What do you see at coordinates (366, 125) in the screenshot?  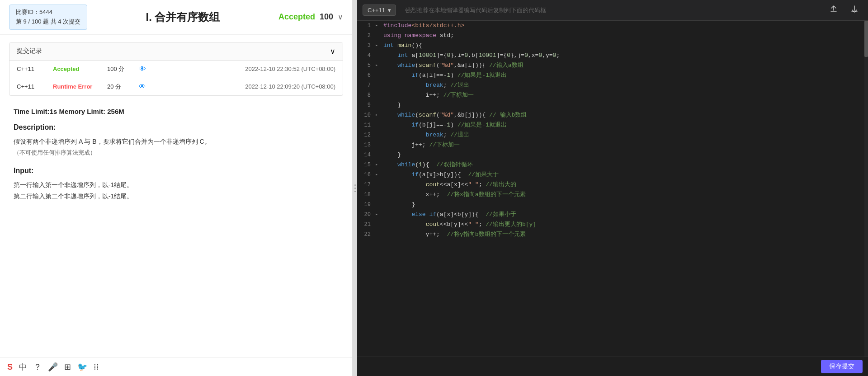 I see `line-num-11: 11` at bounding box center [366, 125].